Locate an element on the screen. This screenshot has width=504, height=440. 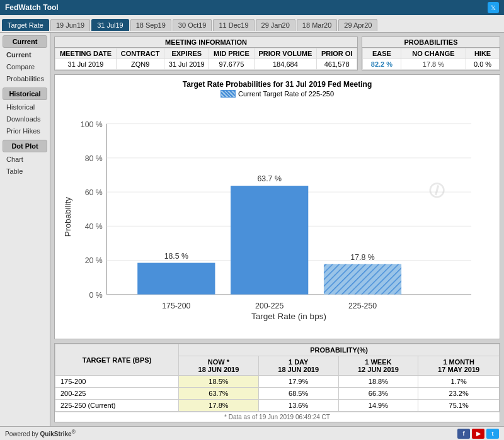
row2-month1: 23.2% is located at coordinates (459, 394).